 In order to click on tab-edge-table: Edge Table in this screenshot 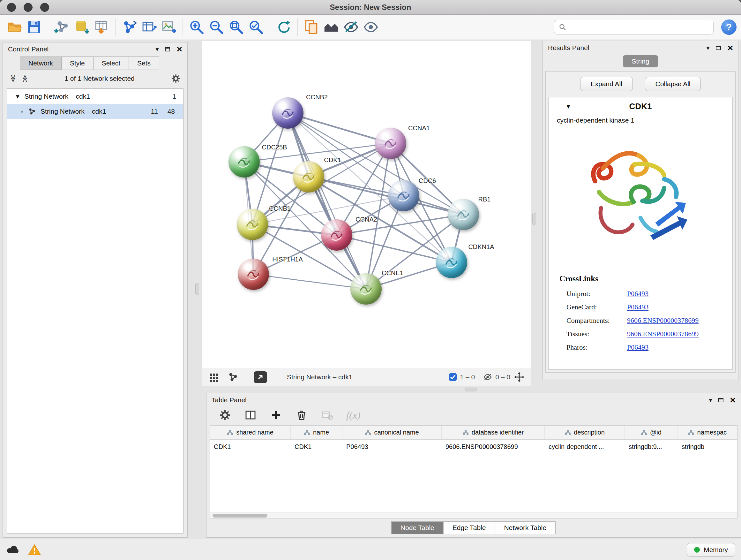, I will do `click(469, 528)`.